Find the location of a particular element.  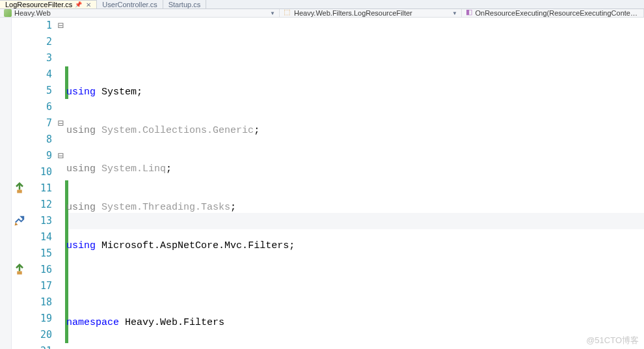

member-name: OnResourceExecuting(ResourceExecutingCon… is located at coordinates (557, 13).